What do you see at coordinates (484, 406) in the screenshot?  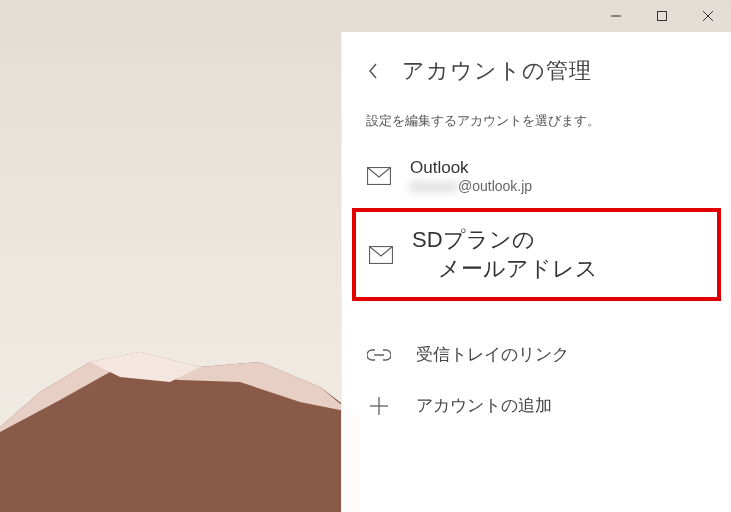 I see `add-account-label: アカウントの追加` at bounding box center [484, 406].